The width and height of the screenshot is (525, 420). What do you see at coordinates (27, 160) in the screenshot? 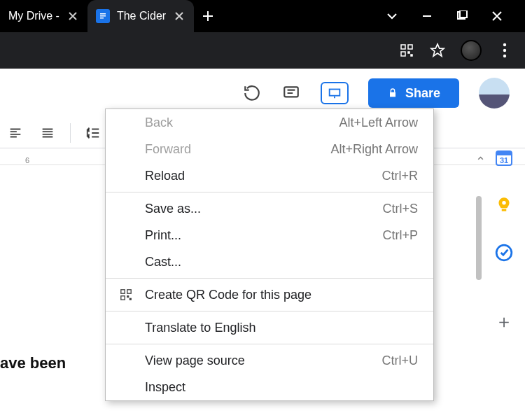
I see `ruler-mark: 6` at bounding box center [27, 160].